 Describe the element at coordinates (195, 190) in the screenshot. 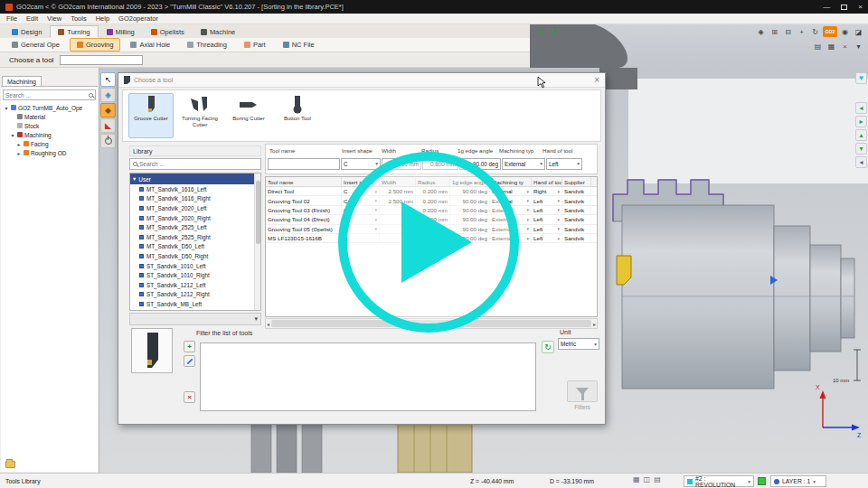

I see `library-tool-item: MT_Sandvik_1616_Left` at that location.